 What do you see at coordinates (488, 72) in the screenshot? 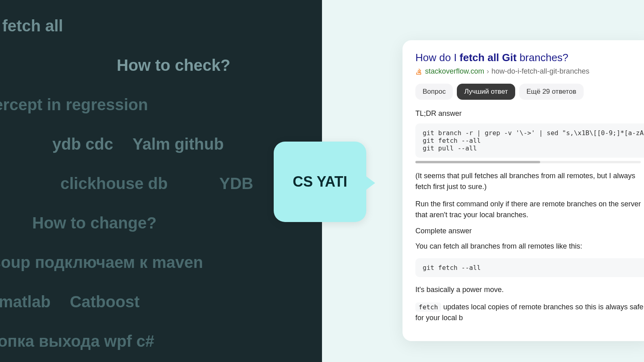
I see `breadcrumb-sep: ›` at bounding box center [488, 72].